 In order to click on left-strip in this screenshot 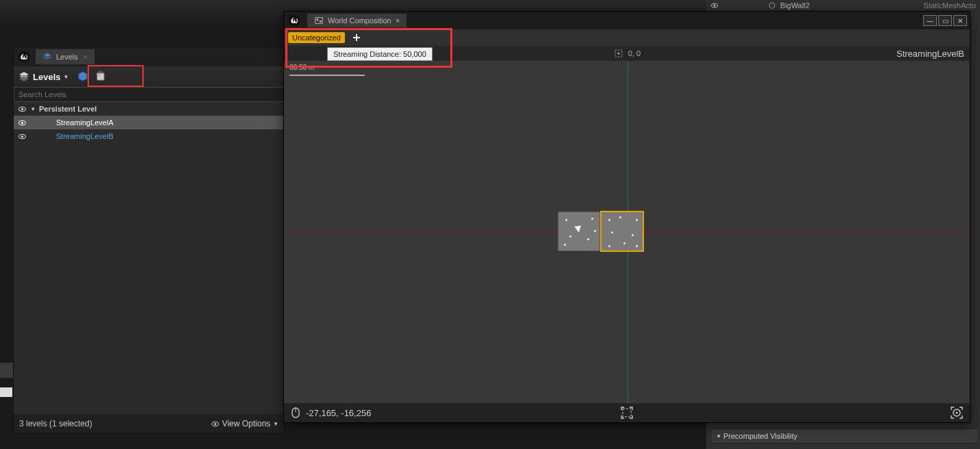, I will do `click(6, 392)`.